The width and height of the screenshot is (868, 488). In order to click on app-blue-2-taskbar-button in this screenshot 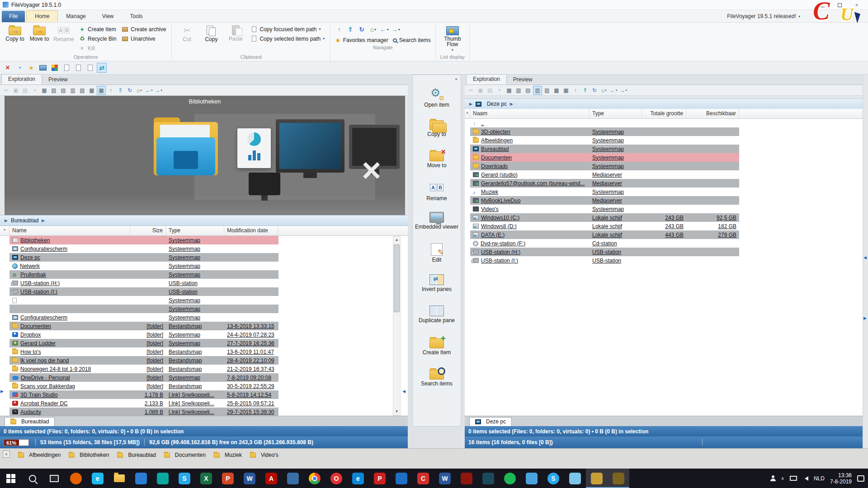, I will do `click(293, 478)`.